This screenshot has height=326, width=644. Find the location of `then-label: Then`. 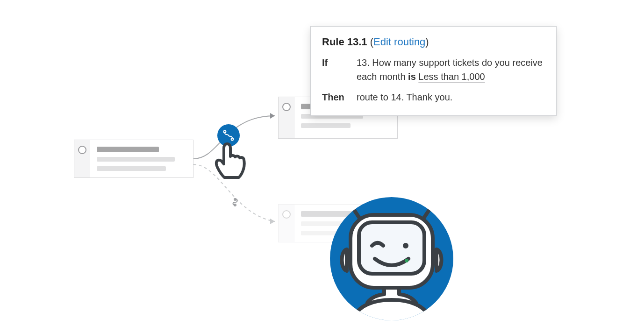

then-label: Then is located at coordinates (335, 97).